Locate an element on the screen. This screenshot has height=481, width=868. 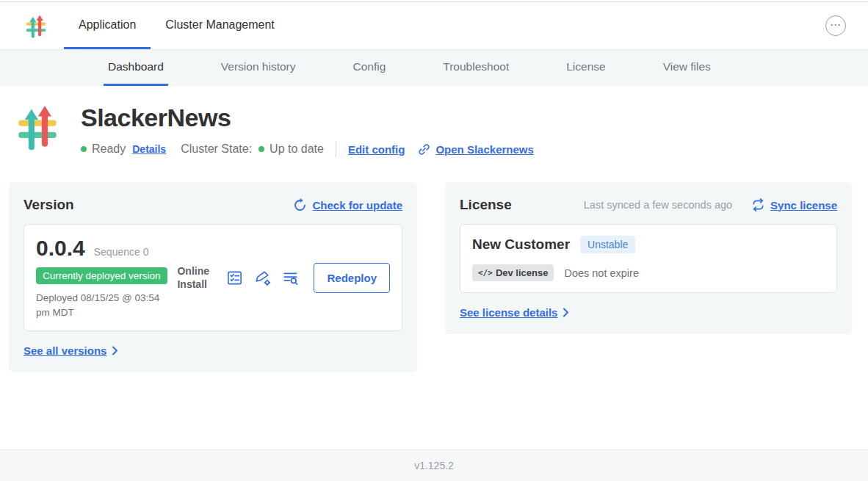
version-panel-head: Version Check for update is located at coordinates (213, 205).